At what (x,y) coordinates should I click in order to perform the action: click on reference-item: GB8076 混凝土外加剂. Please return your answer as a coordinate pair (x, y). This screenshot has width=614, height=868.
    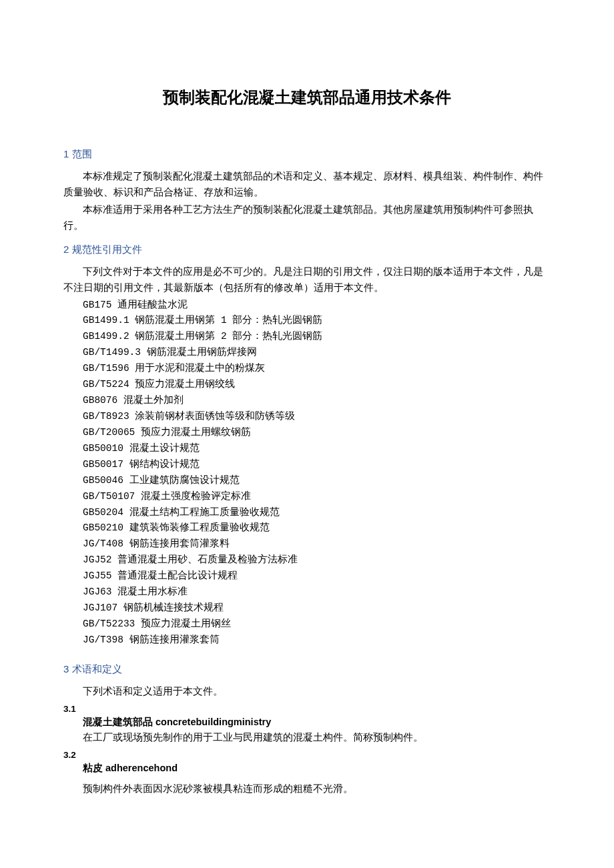
    Looking at the image, I should click on (316, 401).